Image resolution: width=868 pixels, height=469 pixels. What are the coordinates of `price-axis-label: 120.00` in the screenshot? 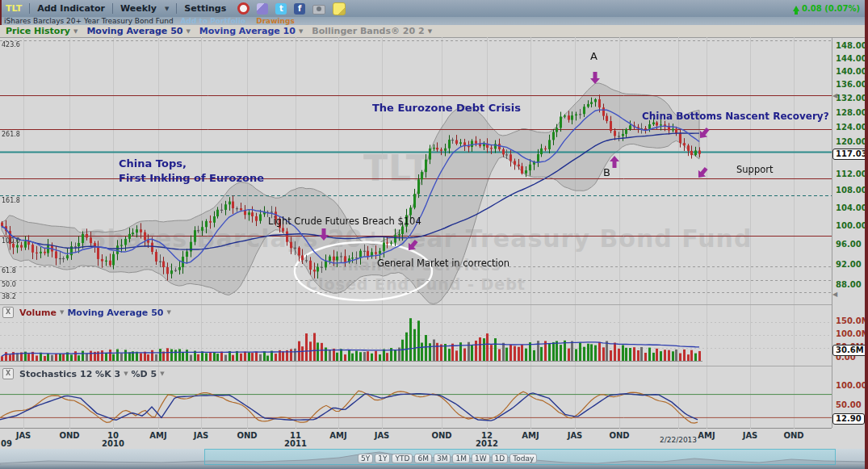 It's located at (851, 142).